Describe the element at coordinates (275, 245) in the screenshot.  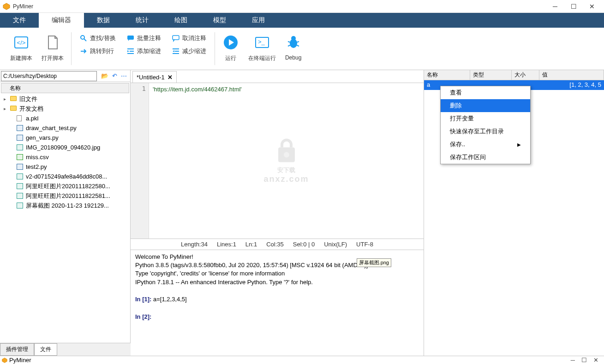
I see `status-col: Col:35` at that location.